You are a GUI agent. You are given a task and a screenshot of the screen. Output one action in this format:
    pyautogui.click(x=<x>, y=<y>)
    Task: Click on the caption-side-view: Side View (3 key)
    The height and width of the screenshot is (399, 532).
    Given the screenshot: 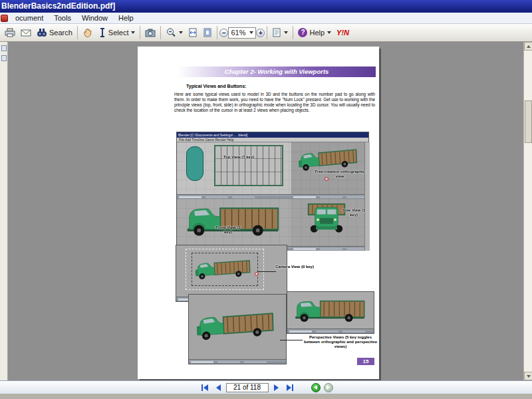 What is the action you would take?
    pyautogui.click(x=354, y=213)
    